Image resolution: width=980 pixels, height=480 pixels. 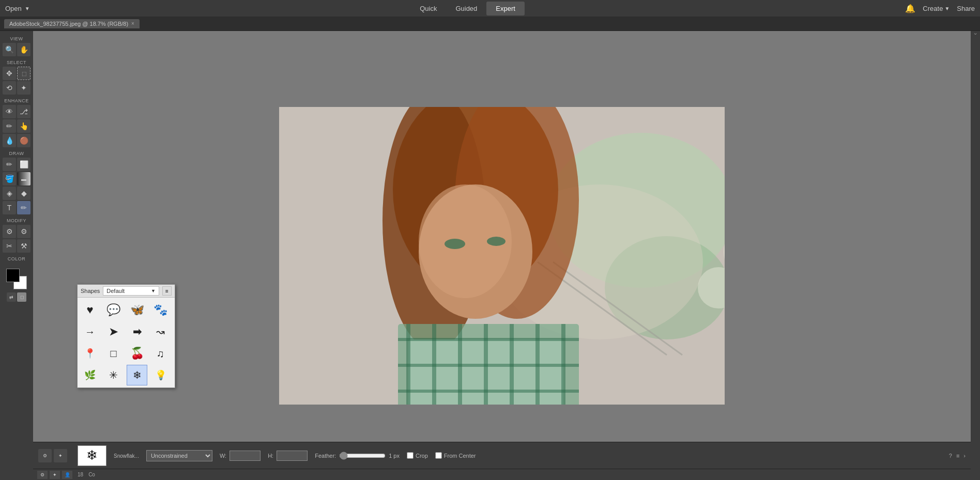 I want to click on mode-expert: Expert, so click(x=506, y=8).